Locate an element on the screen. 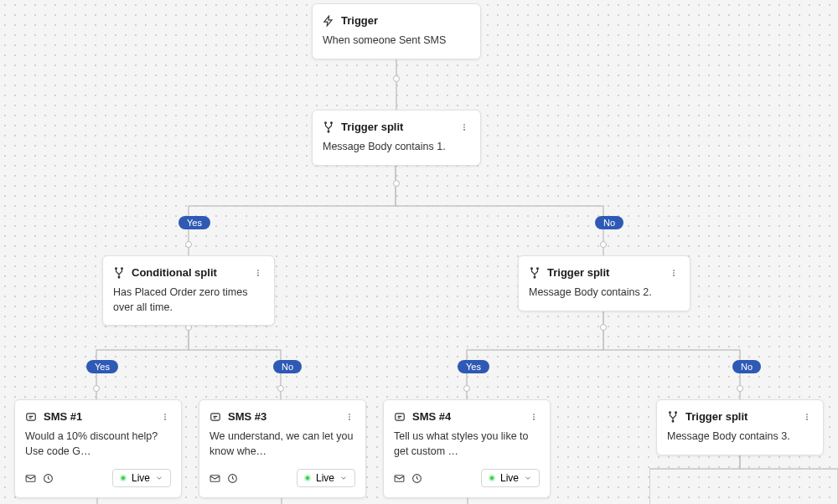  connector-split1-branches is located at coordinates (411, 208).